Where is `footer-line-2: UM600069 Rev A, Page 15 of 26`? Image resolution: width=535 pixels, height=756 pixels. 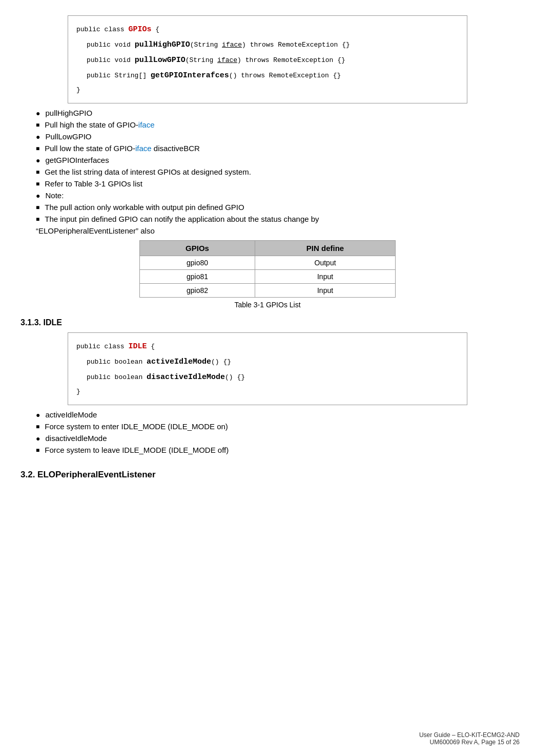
footer-line-2: UM600069 Rev A, Page 15 of 26 is located at coordinates (469, 742).